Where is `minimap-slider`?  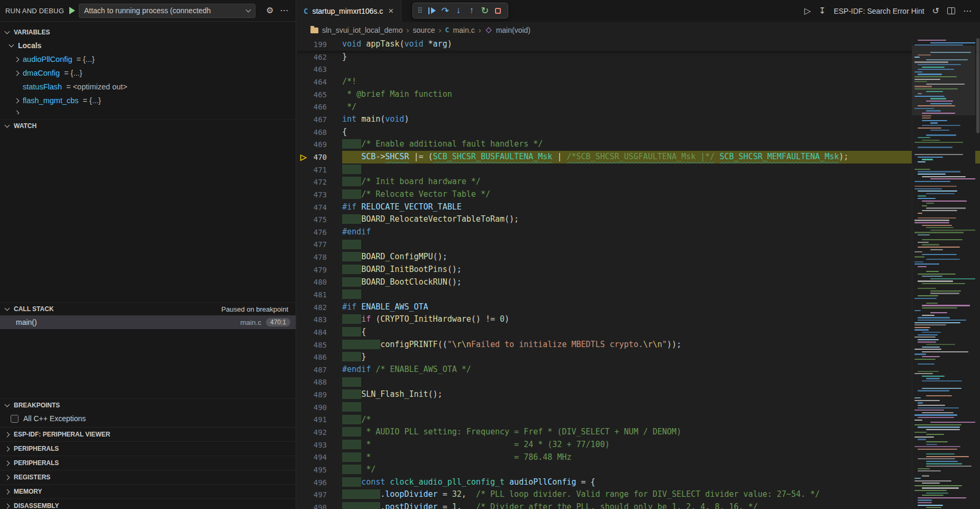 minimap-slider is located at coordinates (944, 80).